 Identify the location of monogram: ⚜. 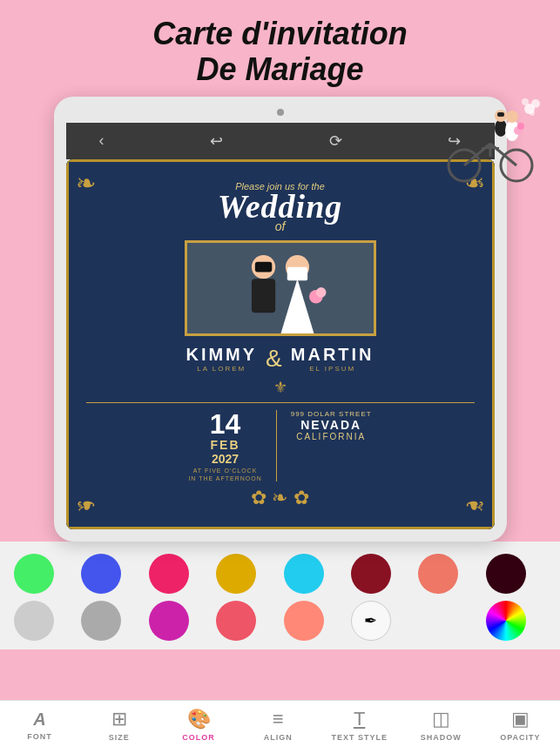
(280, 387).